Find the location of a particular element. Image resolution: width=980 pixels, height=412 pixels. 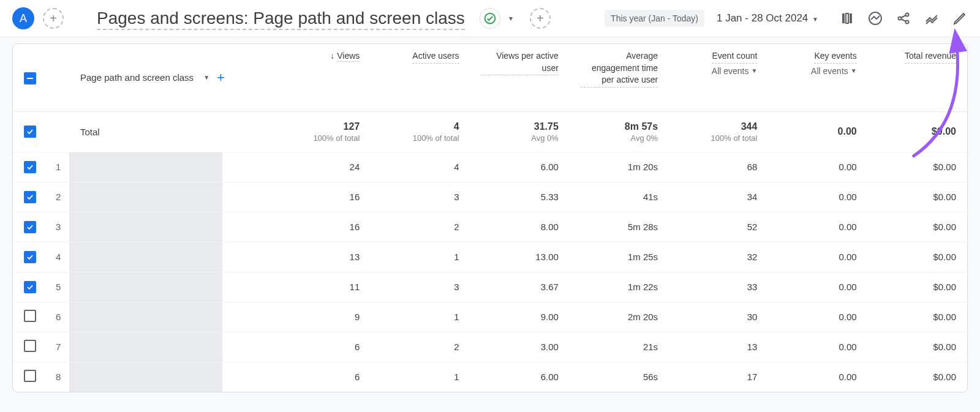

row-index: 8 is located at coordinates (57, 377).